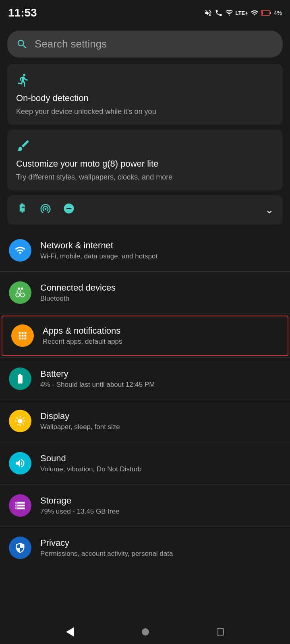 The width and height of the screenshot is (290, 644). What do you see at coordinates (78, 293) in the screenshot?
I see `connected-text: Connected devices Bluetooth` at bounding box center [78, 293].